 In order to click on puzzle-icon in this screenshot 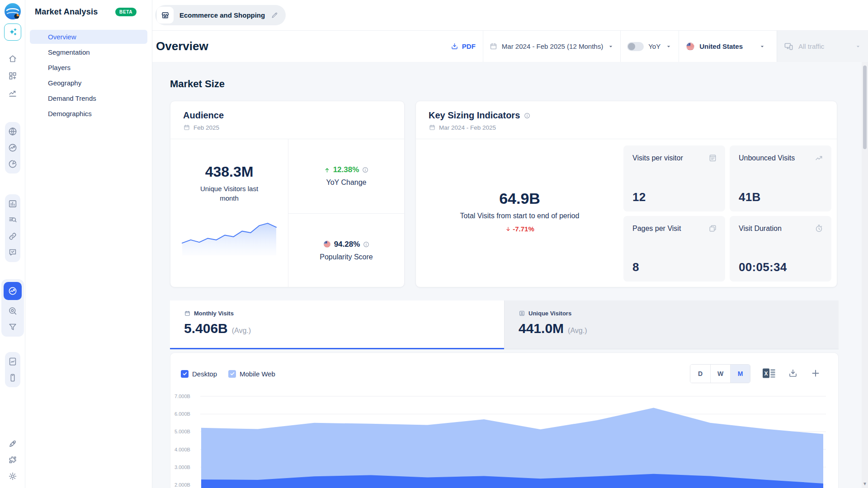, I will do `click(13, 460)`.